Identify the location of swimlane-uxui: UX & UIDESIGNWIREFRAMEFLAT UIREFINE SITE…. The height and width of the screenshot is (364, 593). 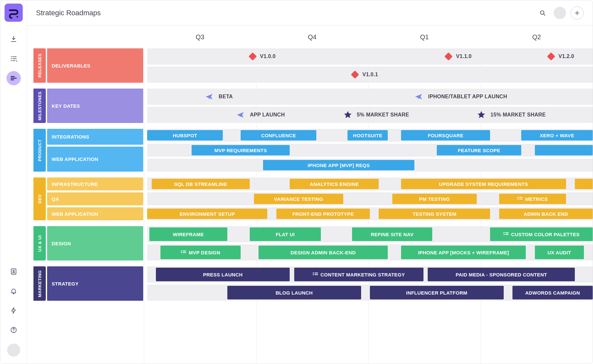
(313, 243).